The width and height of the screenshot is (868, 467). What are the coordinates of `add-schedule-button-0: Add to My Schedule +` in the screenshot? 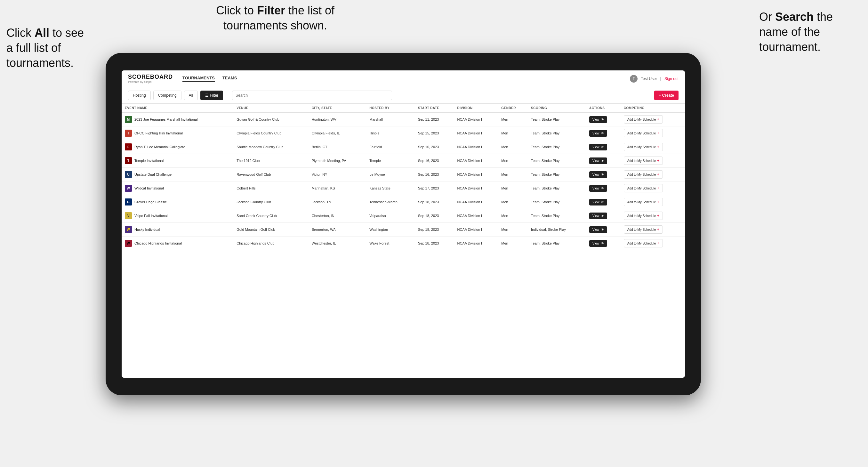 It's located at (644, 119).